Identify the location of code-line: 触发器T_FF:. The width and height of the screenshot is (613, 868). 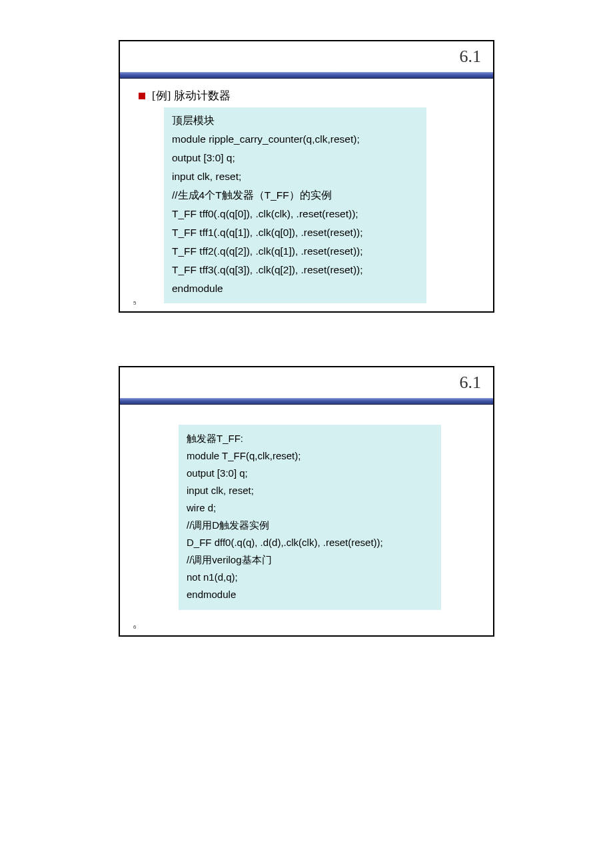
(310, 439).